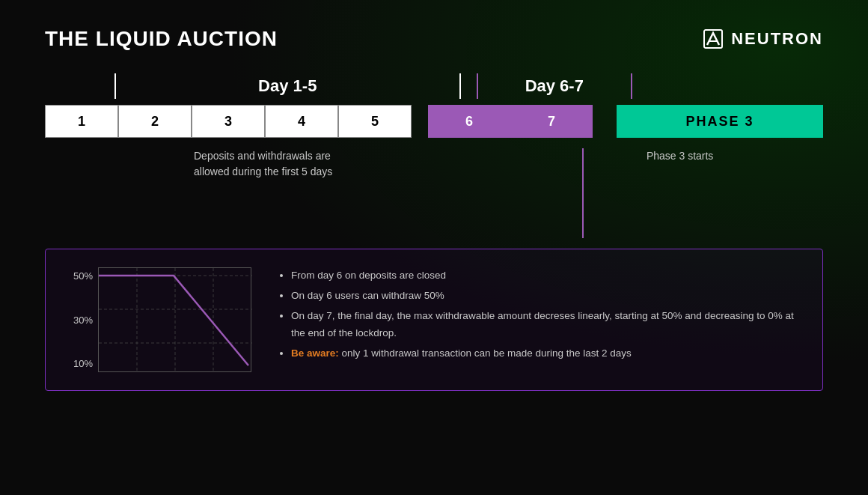  What do you see at coordinates (79, 276) in the screenshot?
I see `chart-label-50: 50%` at bounding box center [79, 276].